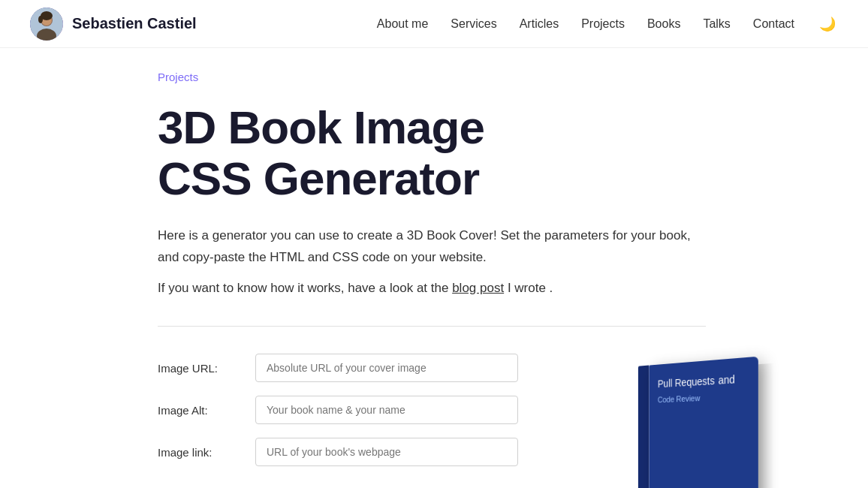  I want to click on section-divider, so click(432, 326).